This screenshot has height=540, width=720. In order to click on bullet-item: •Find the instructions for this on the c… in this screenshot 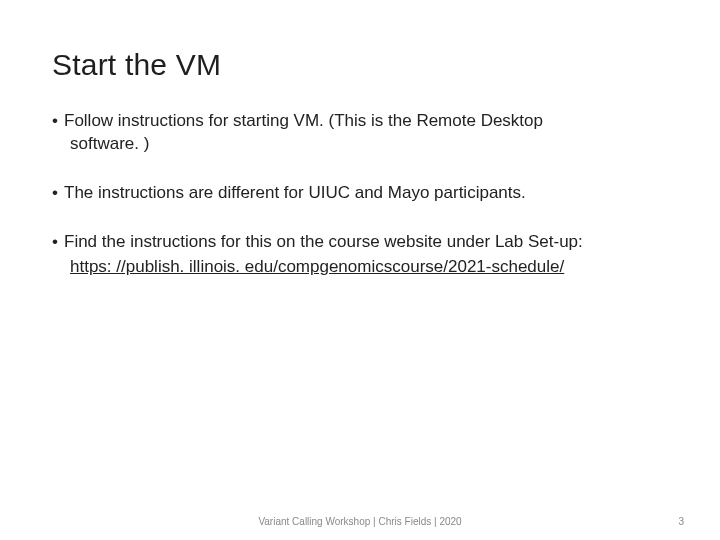, I will do `click(360, 255)`.